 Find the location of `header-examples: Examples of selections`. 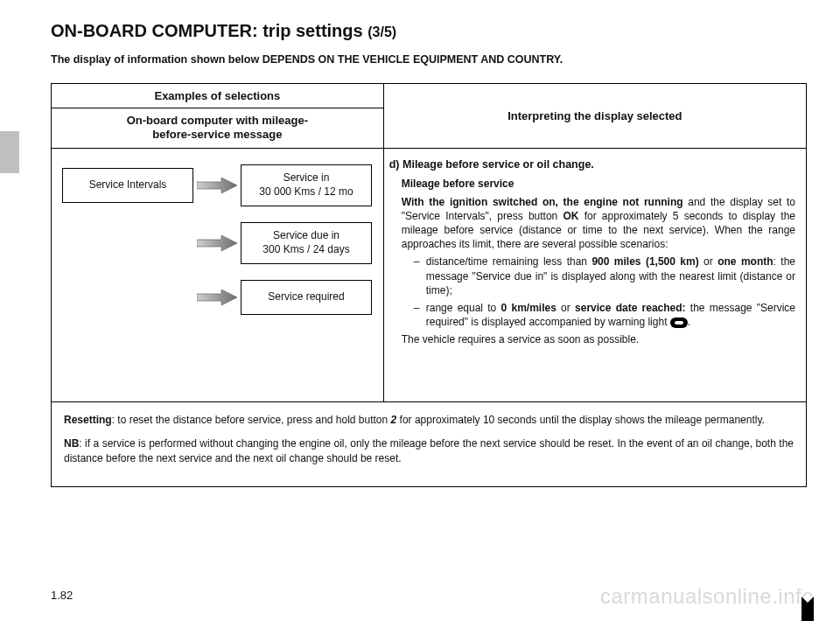

header-examples: Examples of selections is located at coordinates (218, 96).